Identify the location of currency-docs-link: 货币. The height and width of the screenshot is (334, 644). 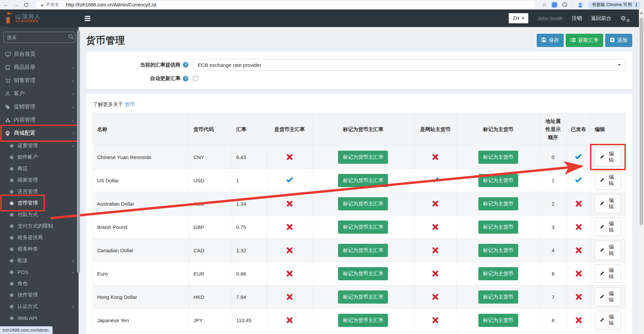
(130, 104).